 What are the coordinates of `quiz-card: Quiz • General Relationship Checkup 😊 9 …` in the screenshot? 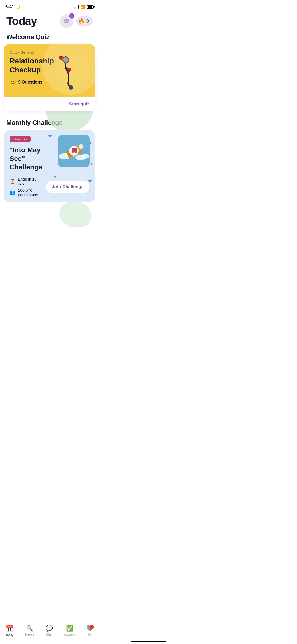 It's located at (50, 78).